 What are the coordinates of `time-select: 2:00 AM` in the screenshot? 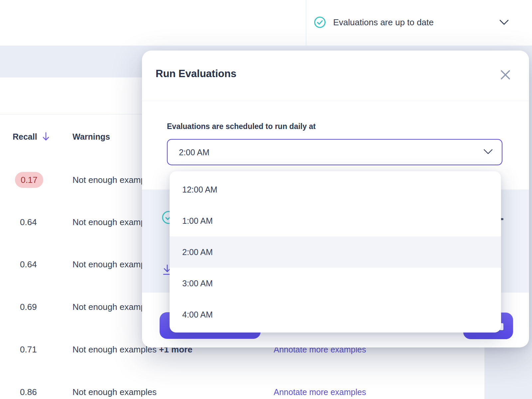 It's located at (334, 152).